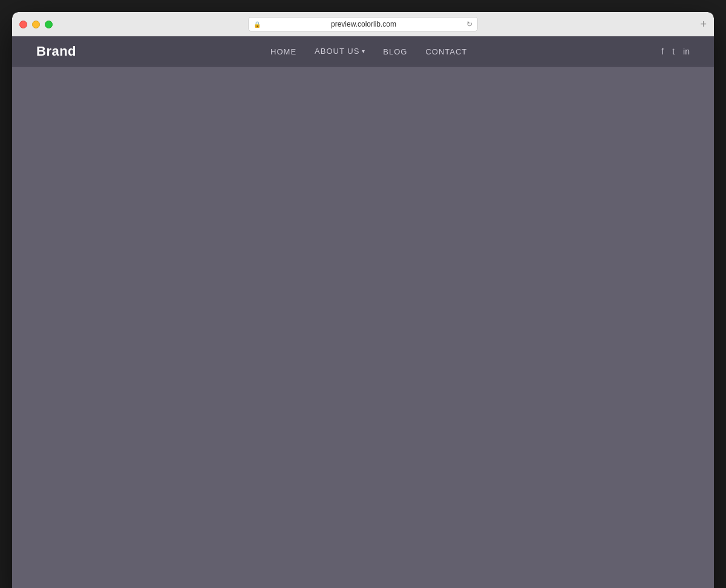  What do you see at coordinates (23, 24) in the screenshot?
I see `close-button` at bounding box center [23, 24].